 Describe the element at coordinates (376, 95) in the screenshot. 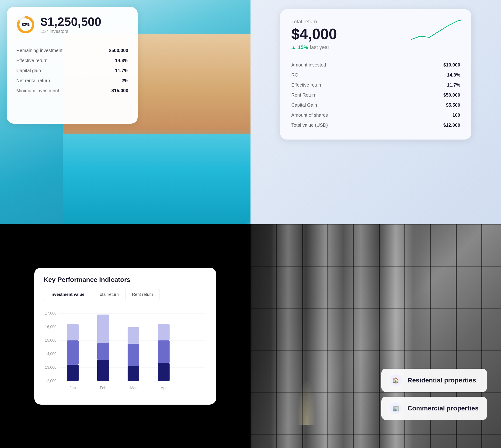

I see `total-return-rows: Amount invested $10,000ROI 14.3%Effectiv…` at that location.